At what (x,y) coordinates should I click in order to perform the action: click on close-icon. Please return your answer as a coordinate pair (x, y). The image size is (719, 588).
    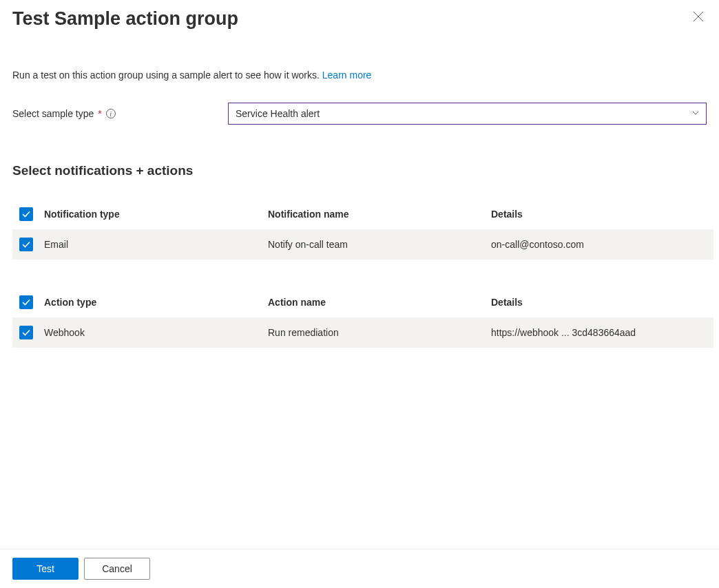
    Looking at the image, I should click on (698, 17).